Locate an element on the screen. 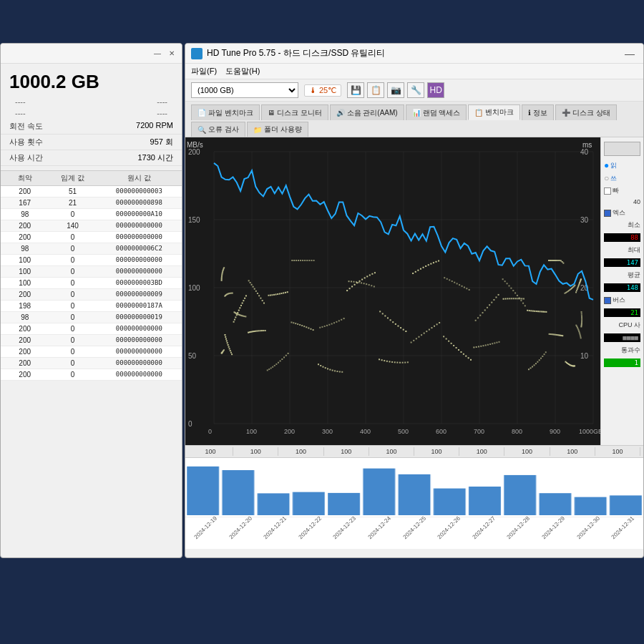  table-row: 200 0 000000000009 is located at coordinates (92, 295).